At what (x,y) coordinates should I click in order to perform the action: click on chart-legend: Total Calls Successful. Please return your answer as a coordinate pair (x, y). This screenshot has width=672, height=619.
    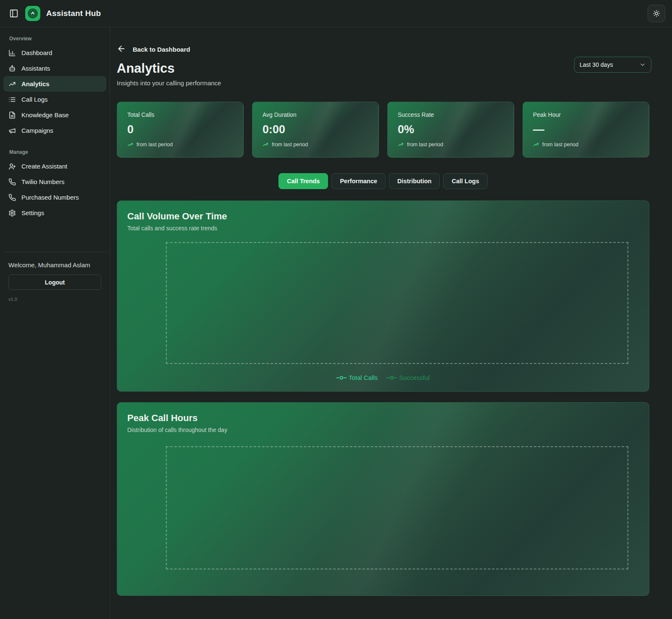
    Looking at the image, I should click on (383, 377).